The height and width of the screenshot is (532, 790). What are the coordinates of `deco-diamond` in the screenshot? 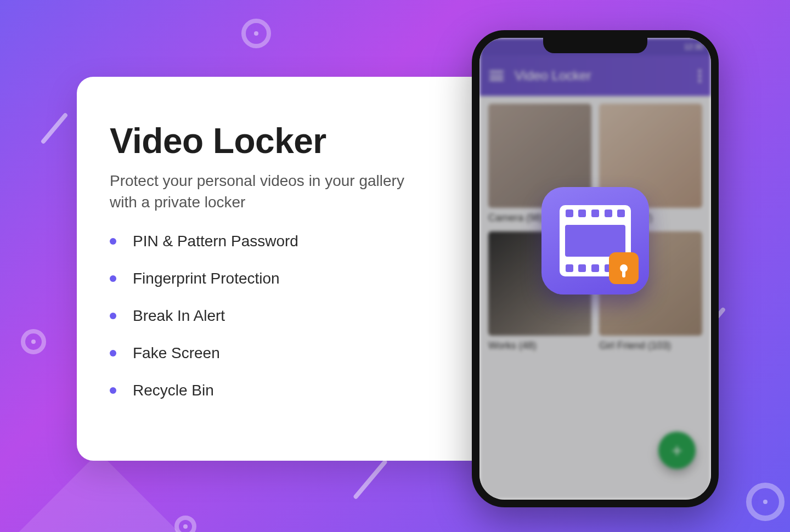 It's located at (99, 492).